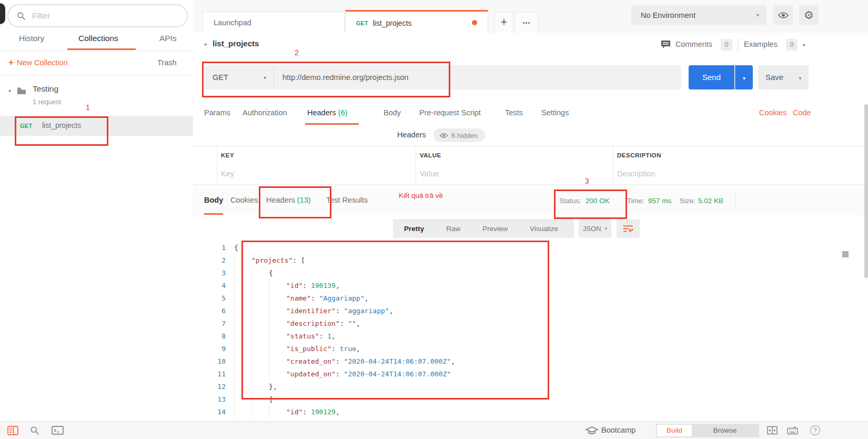 Image resolution: width=868 pixels, height=439 pixels. I want to click on response-tab-cookies: Cookies, so click(244, 200).